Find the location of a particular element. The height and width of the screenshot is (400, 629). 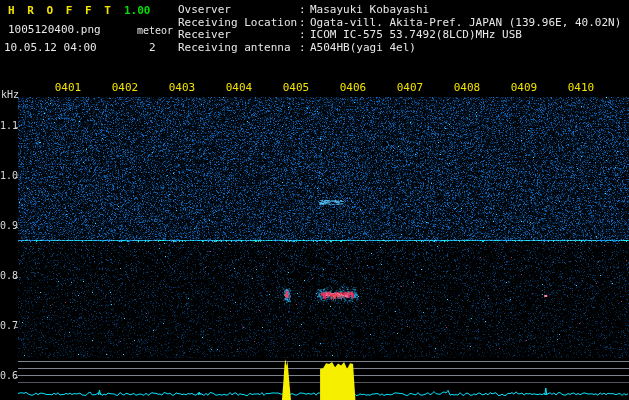

meteor-count: 2 is located at coordinates (152, 48).